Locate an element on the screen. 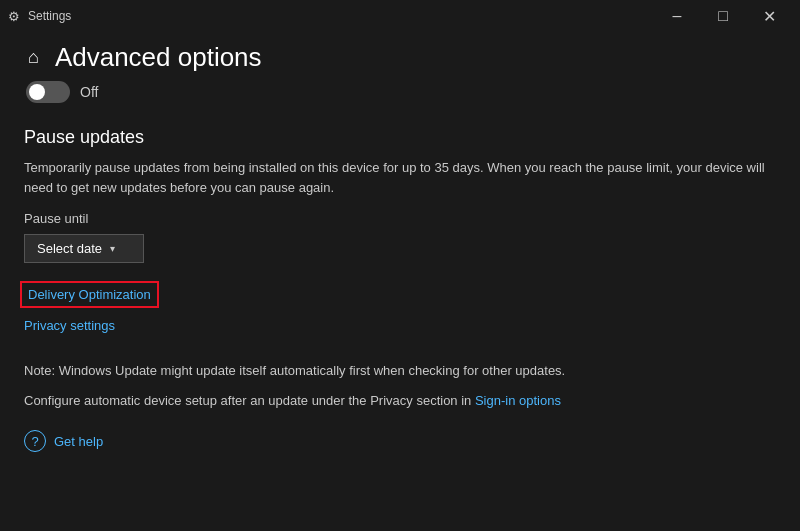 The height and width of the screenshot is (531, 800). toggle-label: Off is located at coordinates (89, 92).